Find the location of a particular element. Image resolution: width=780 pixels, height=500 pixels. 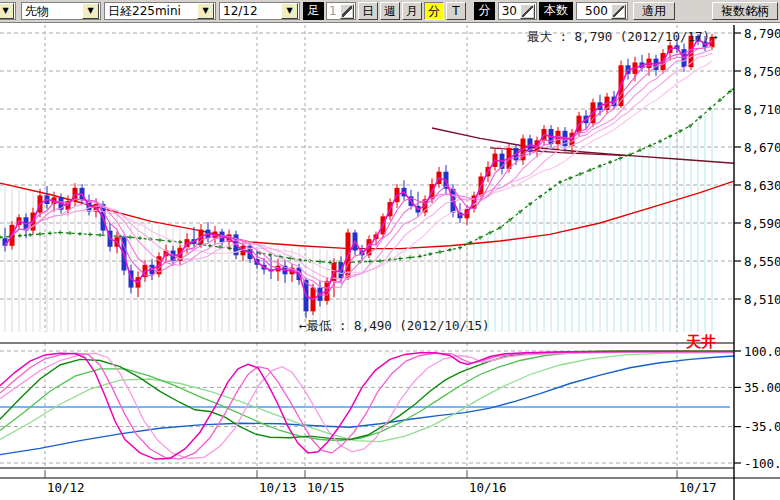

minutes-stepper: 30 is located at coordinates (518, 11).